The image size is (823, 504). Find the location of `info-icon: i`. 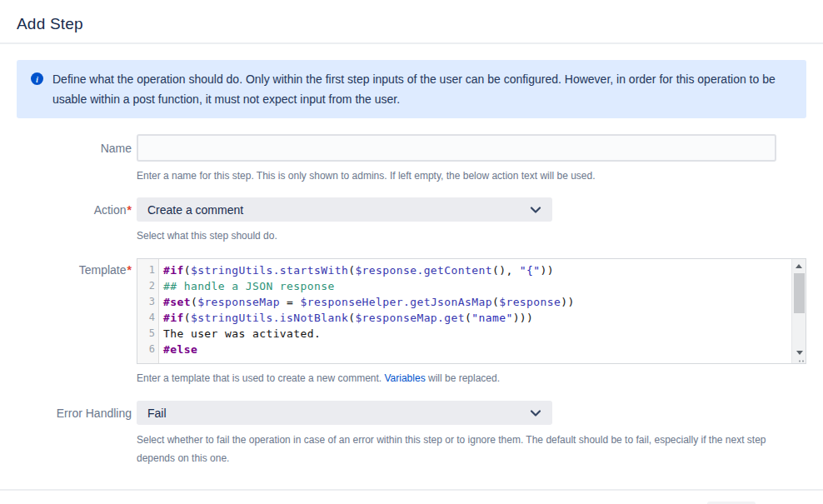

info-icon: i is located at coordinates (37, 78).